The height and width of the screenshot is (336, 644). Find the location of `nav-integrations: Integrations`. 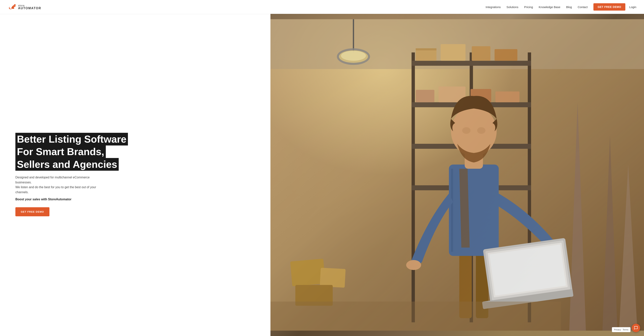

nav-integrations: Integrations is located at coordinates (493, 7).